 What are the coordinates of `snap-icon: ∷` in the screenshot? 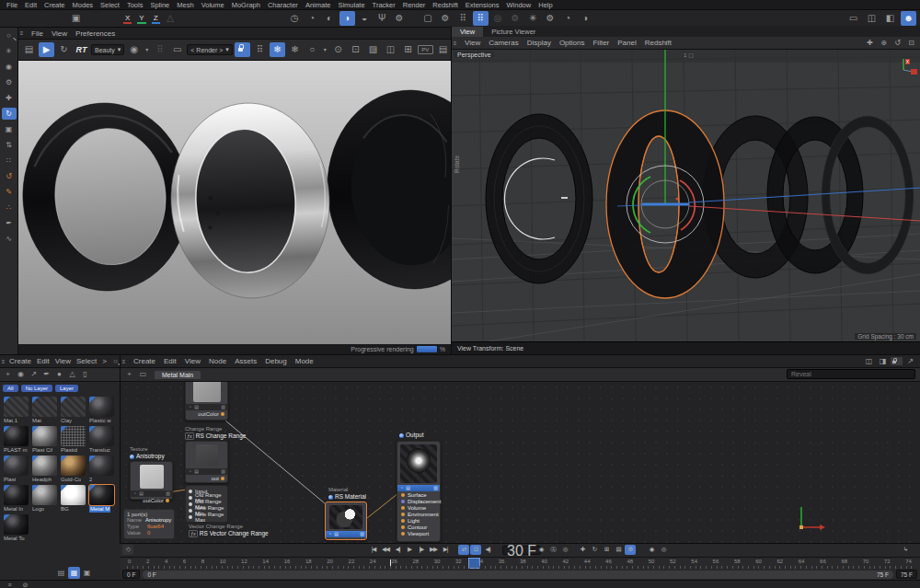 It's located at (9, 160).